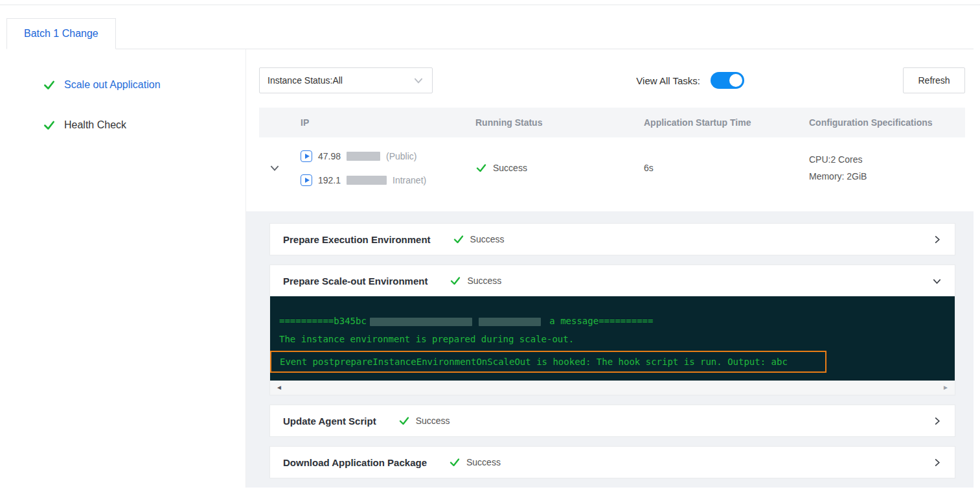  I want to click on section-header: Prepare Scale-out Environment Success, so click(613, 281).